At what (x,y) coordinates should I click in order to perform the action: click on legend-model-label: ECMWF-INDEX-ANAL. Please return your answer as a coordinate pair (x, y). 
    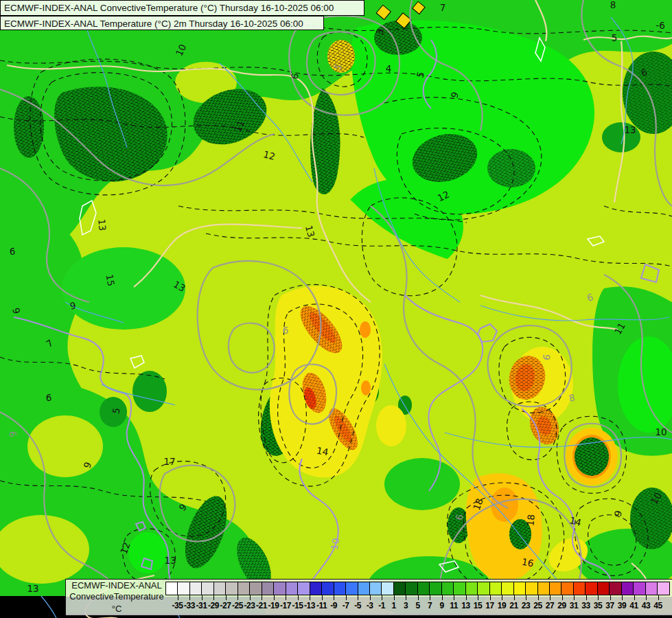
    Looking at the image, I should click on (117, 585).